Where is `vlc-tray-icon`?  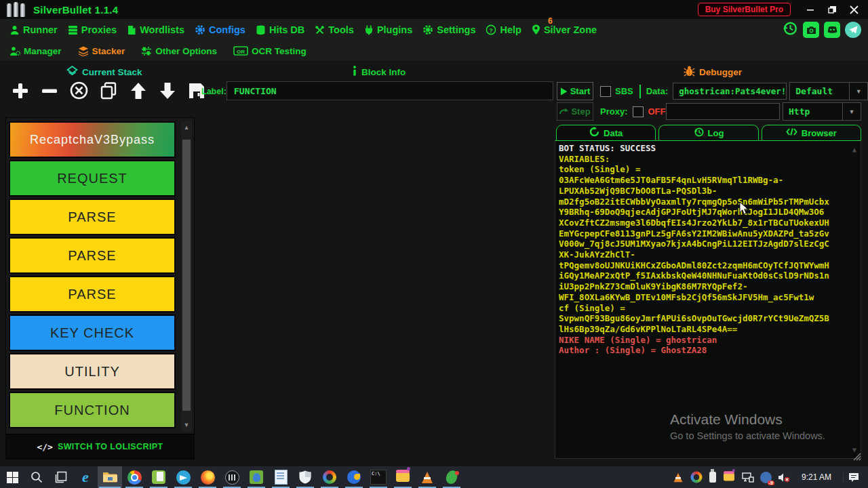 vlc-tray-icon is located at coordinates (678, 477).